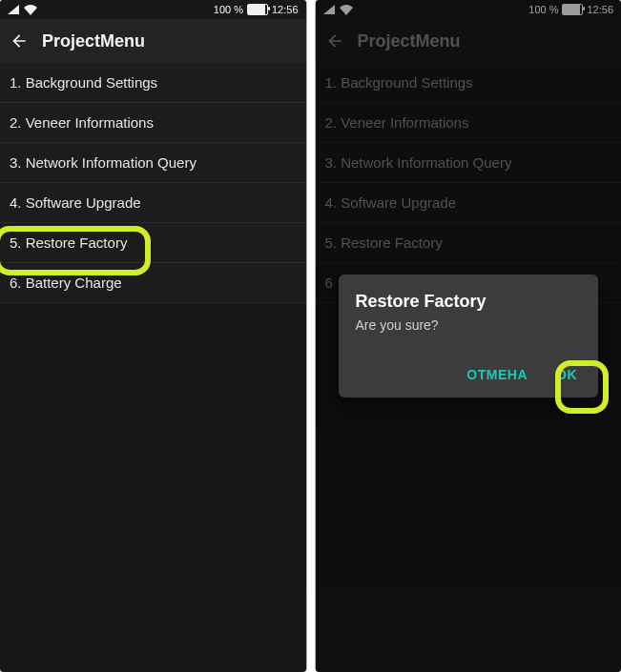 The height and width of the screenshot is (672, 621). Describe the element at coordinates (153, 203) in the screenshot. I see `menu-item-software-upgrade: 4. Software Upgrade` at that location.